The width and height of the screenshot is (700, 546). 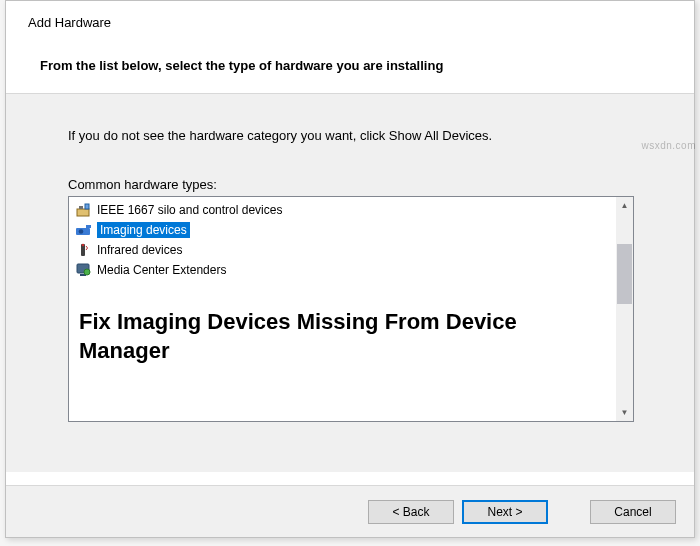 I want to click on list-item: Imaging devices, so click(x=344, y=230).